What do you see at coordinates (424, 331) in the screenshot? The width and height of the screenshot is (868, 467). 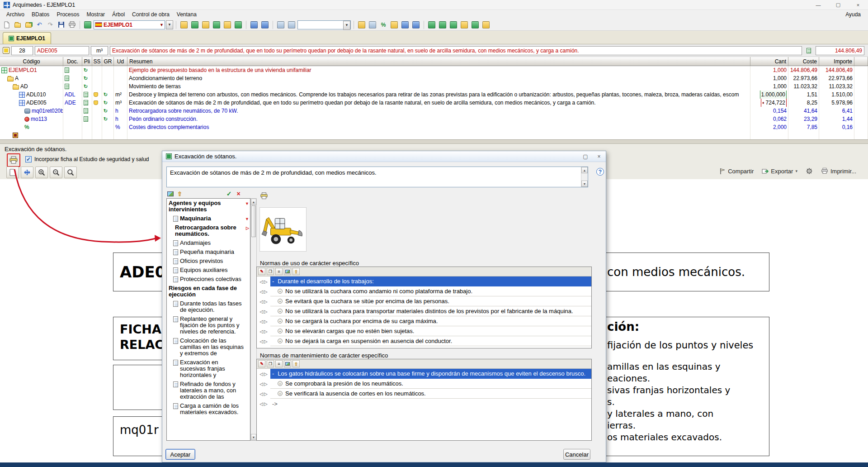 I see `norm-row: ◁▷ -No se elevarán cargas que no estén b…` at bounding box center [424, 331].